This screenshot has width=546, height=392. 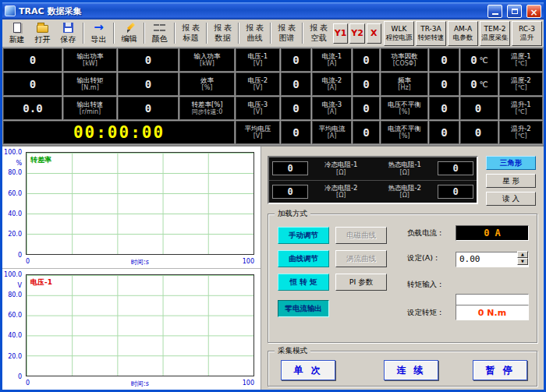 I want to click on save-button: 保存, so click(x=69, y=33).